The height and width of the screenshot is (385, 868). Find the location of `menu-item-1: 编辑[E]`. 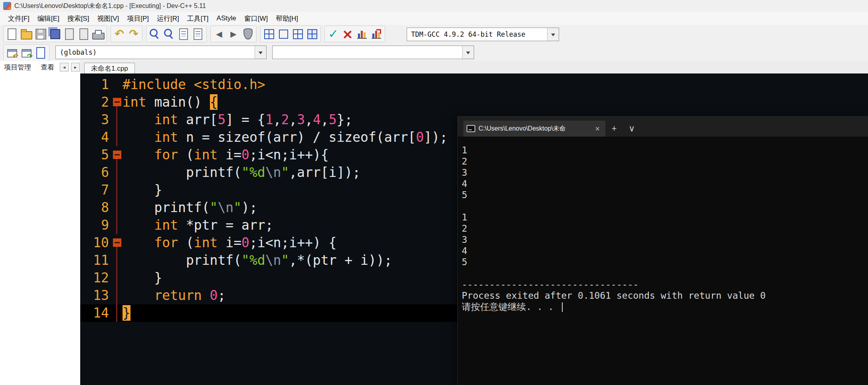

menu-item-1: 编辑[E] is located at coordinates (49, 18).